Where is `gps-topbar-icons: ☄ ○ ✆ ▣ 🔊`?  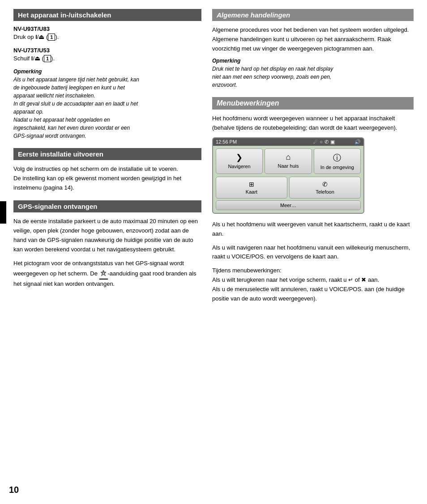 gps-topbar-icons: ☄ ○ ✆ ▣ 🔊 is located at coordinates (337, 142).